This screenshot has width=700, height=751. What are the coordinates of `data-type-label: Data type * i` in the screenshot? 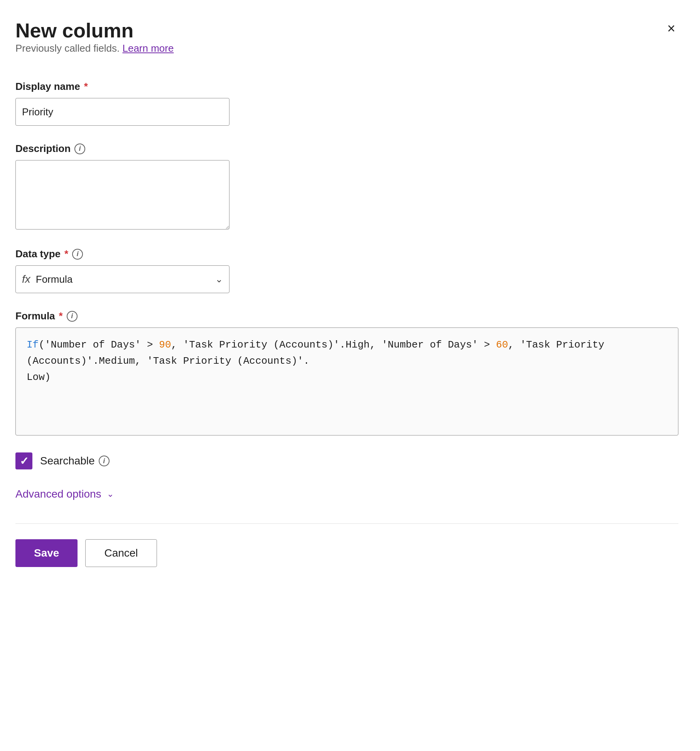 It's located at (347, 254).